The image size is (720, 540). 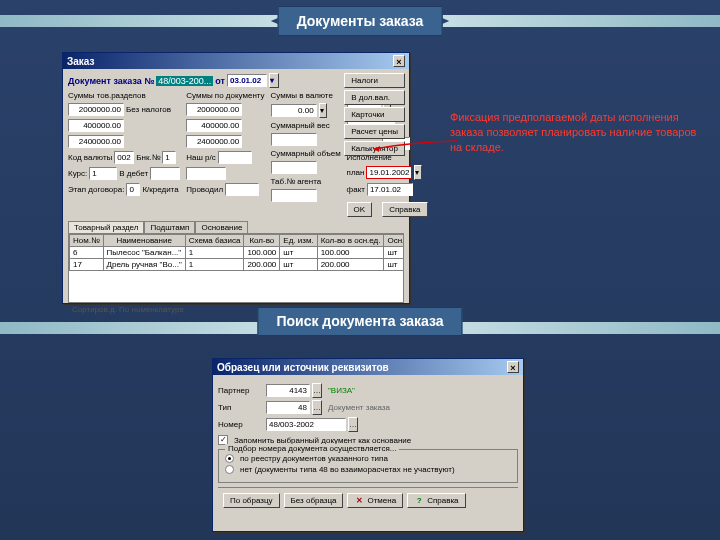 What do you see at coordinates (294, 168) in the screenshot?
I see `sumobj-input` at bounding box center [294, 168].